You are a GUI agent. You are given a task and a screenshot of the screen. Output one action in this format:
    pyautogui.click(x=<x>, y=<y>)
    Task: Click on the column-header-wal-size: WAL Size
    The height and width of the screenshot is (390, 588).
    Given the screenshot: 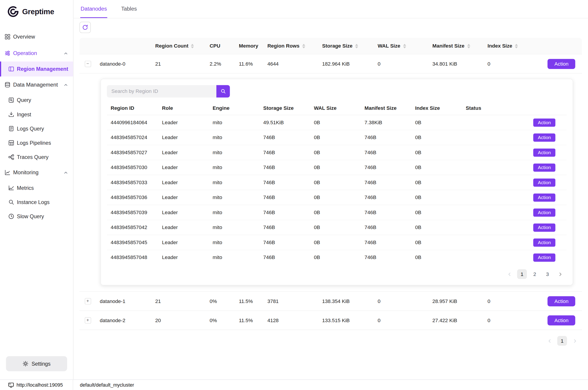 What is the action you would take?
    pyautogui.click(x=403, y=46)
    